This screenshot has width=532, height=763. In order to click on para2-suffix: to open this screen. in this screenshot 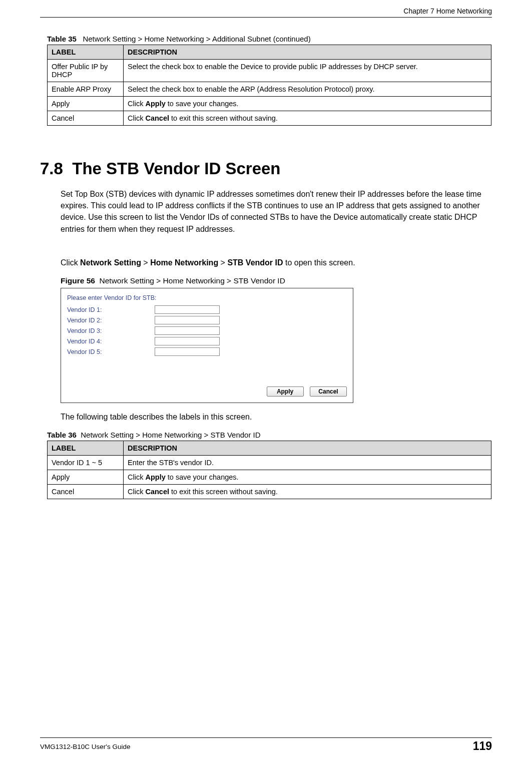, I will do `click(319, 262)`.